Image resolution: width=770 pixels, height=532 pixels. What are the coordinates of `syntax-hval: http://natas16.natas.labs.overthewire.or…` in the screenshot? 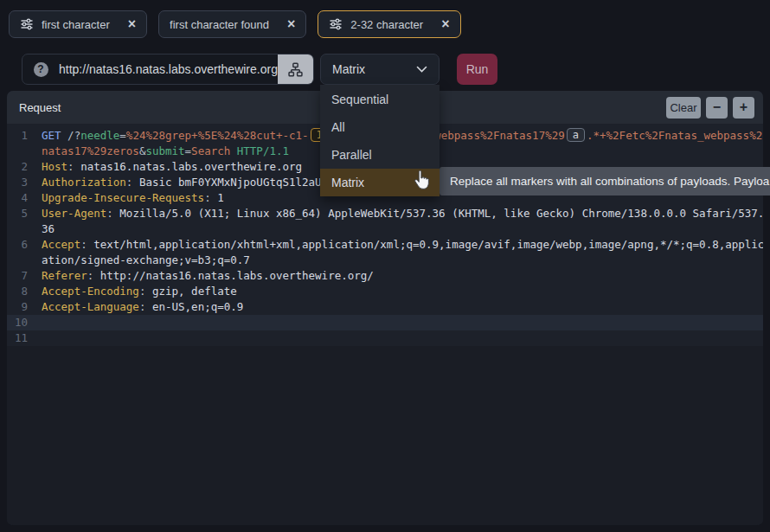 It's located at (237, 275).